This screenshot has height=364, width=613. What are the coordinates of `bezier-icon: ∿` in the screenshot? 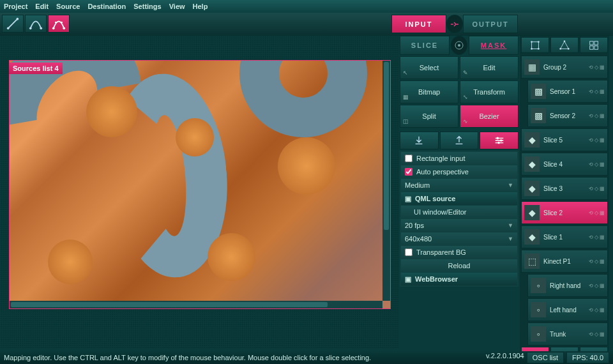 It's located at (465, 121).